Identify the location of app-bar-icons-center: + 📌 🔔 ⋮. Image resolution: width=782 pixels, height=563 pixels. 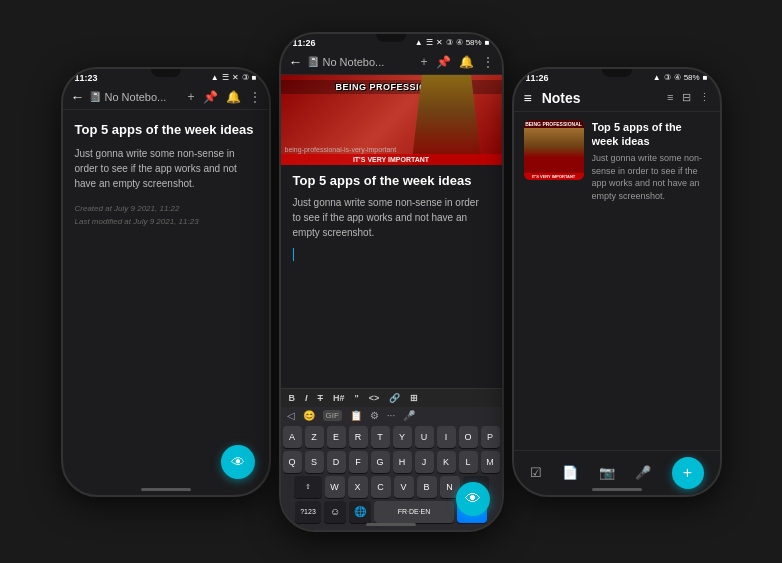
(456, 62).